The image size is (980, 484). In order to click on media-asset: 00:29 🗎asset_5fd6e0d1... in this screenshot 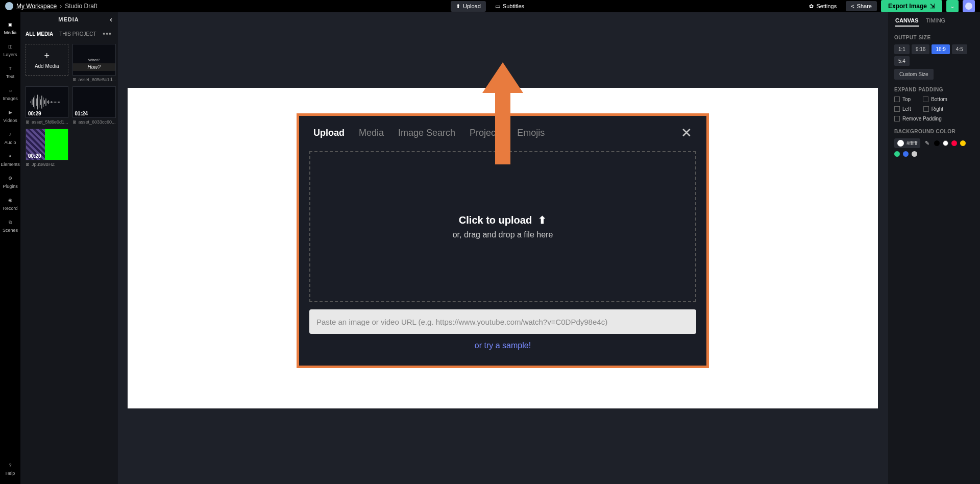, I will do `click(47, 105)`.